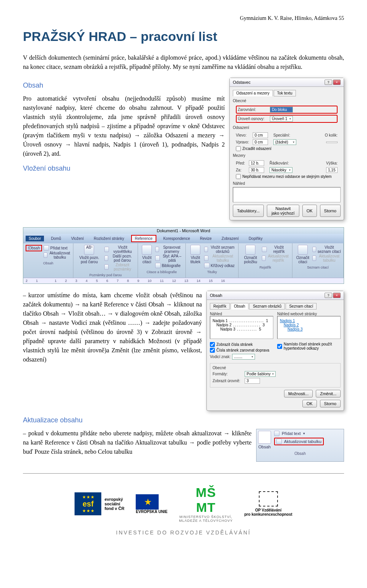  Describe the element at coordinates (281, 109) in the screenshot. I see `combo-zarovnani: Do bloku▾` at that location.